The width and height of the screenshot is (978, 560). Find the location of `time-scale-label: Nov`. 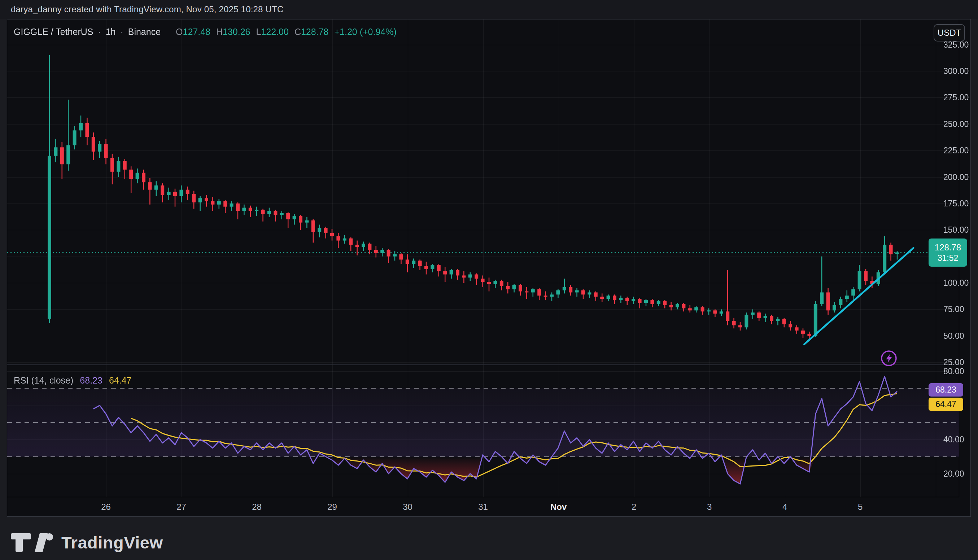

time-scale-label: Nov is located at coordinates (558, 507).